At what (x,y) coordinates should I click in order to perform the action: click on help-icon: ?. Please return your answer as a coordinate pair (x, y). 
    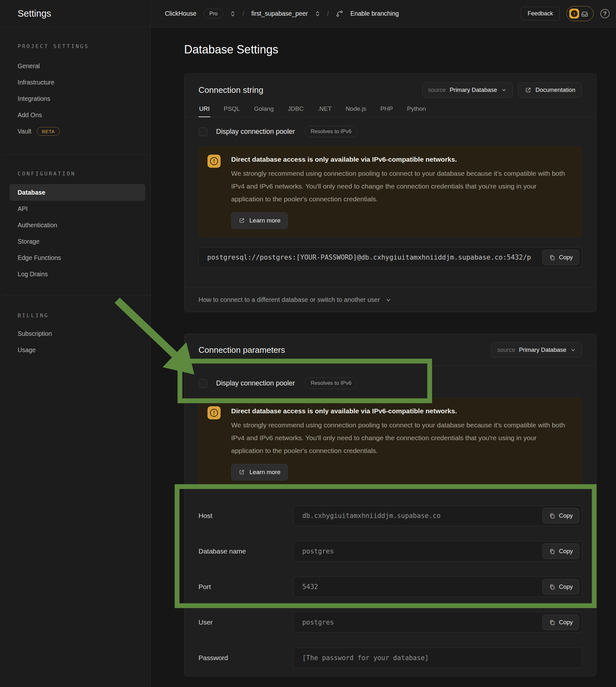
    Looking at the image, I should click on (605, 14).